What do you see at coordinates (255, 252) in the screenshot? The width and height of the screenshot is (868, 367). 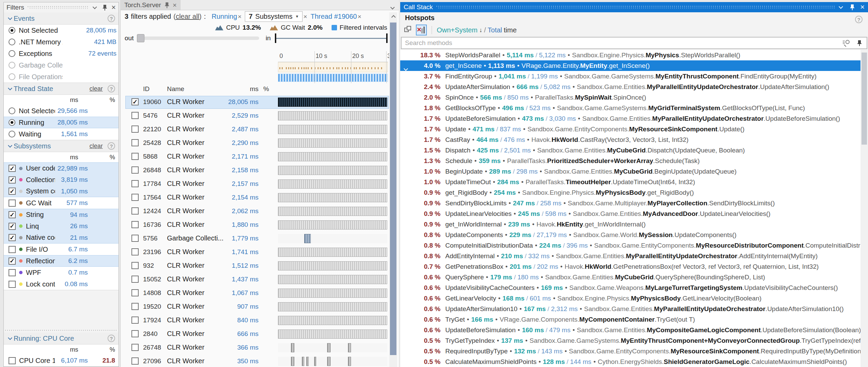 I see `thread-row: 23196CLR Worker1,741 ms` at bounding box center [255, 252].